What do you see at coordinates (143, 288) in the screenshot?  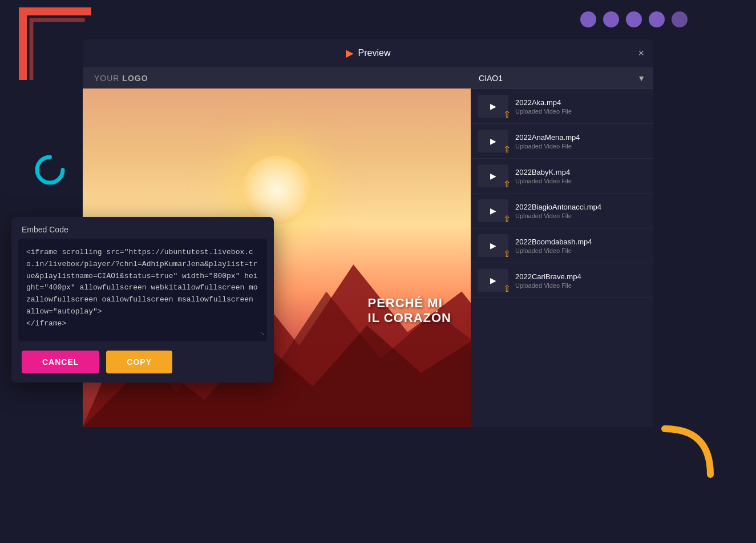 I see `embed-code-text: <iframe scrolling src="https://ubuntutes…` at bounding box center [143, 288].